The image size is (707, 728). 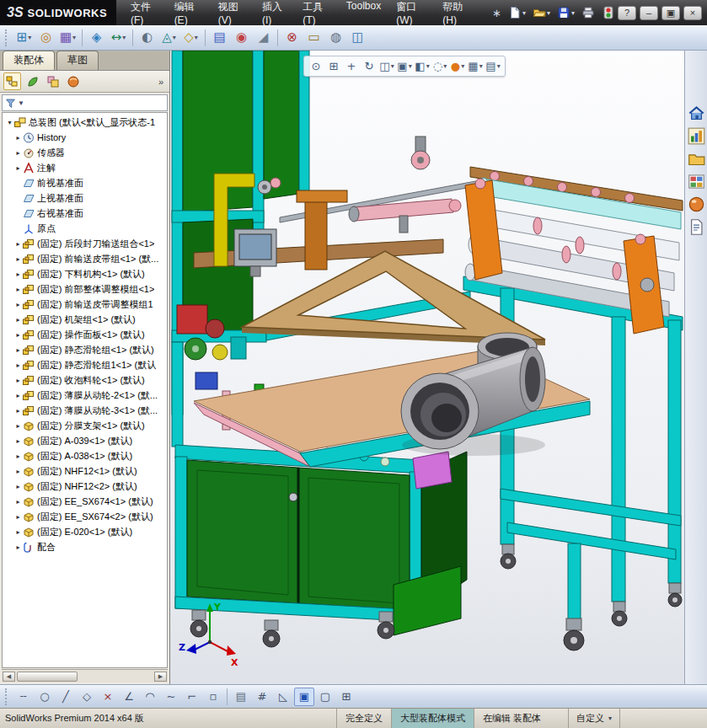 I want to click on tree-item-27: ▸(固定) E-020<1> (默认), so click(x=84, y=532).